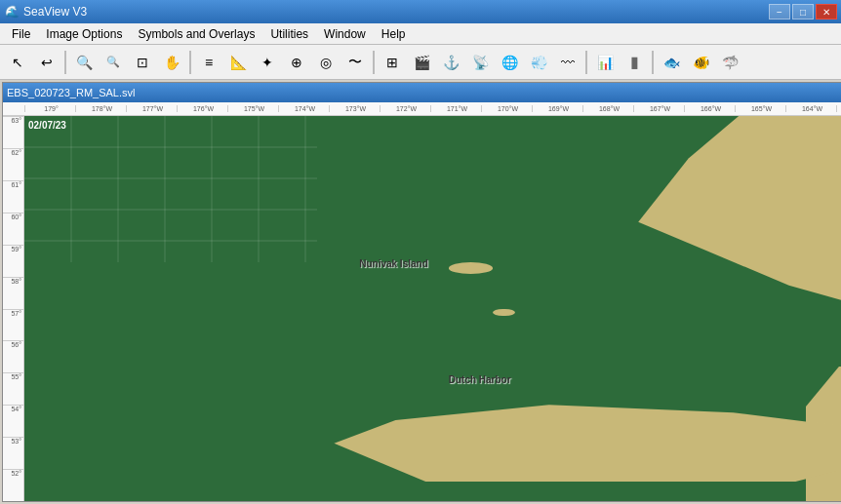 The width and height of the screenshot is (841, 504). Describe the element at coordinates (803, 12) in the screenshot. I see `window-controls: − □ ✕` at that location.